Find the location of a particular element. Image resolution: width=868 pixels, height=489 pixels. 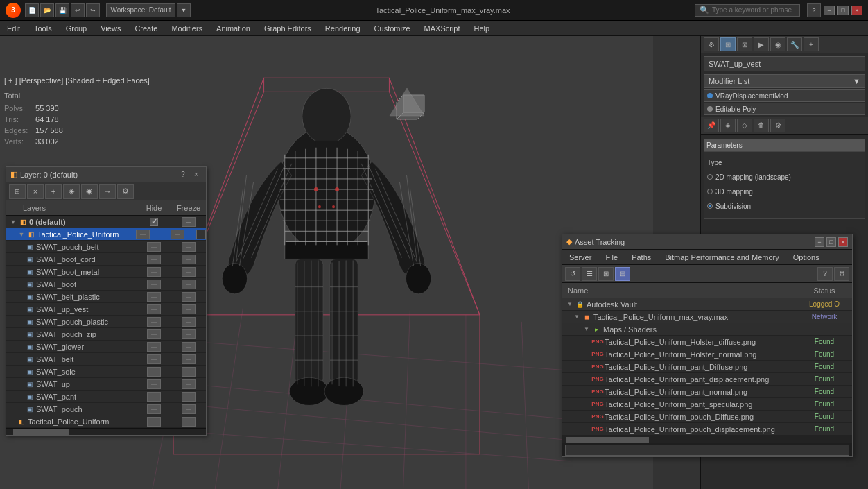

object-name-field: SWAT_up_vest is located at coordinates (785, 64).